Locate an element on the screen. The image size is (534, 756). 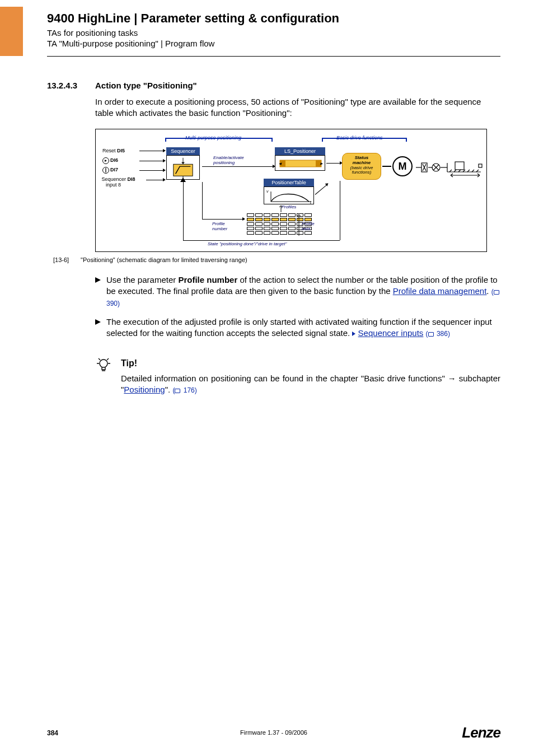
sequencer-icon is located at coordinates (183, 167).